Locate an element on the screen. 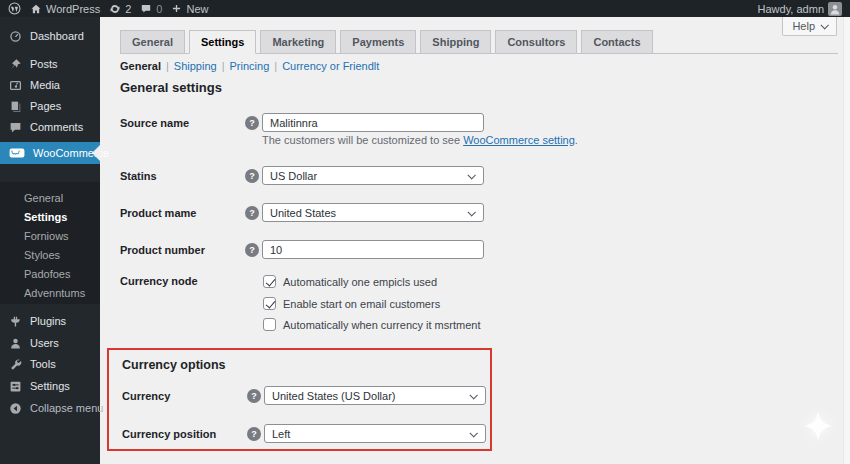 This screenshot has width=850, height=464. plugin-icon is located at coordinates (16, 322).